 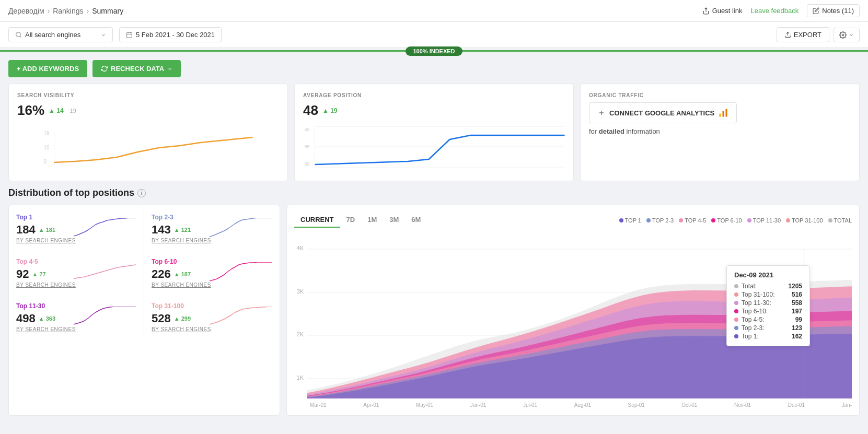 What do you see at coordinates (31, 111) in the screenshot?
I see `search-visibility-value: 16%` at bounding box center [31, 111].